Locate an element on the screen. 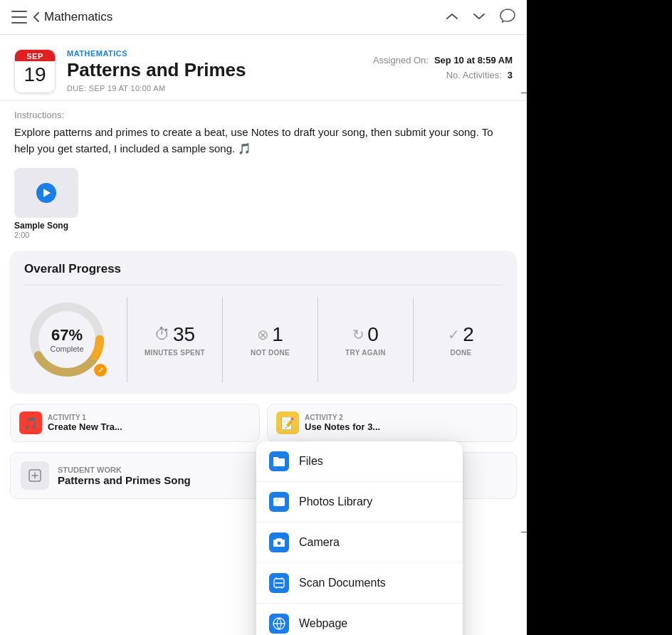 The width and height of the screenshot is (672, 635). minutes-label: MINUTES SPENT is located at coordinates (175, 353).